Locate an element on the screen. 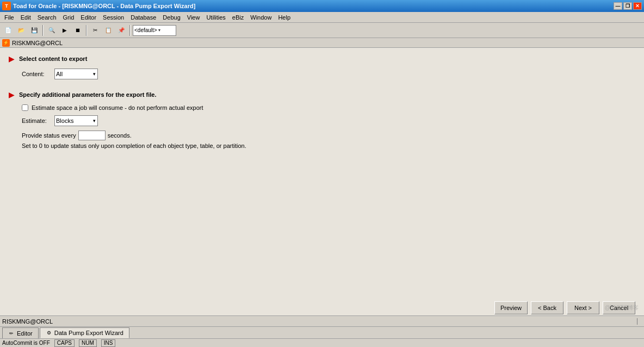  content-select: All Data Only Metadata Only is located at coordinates (76, 74).